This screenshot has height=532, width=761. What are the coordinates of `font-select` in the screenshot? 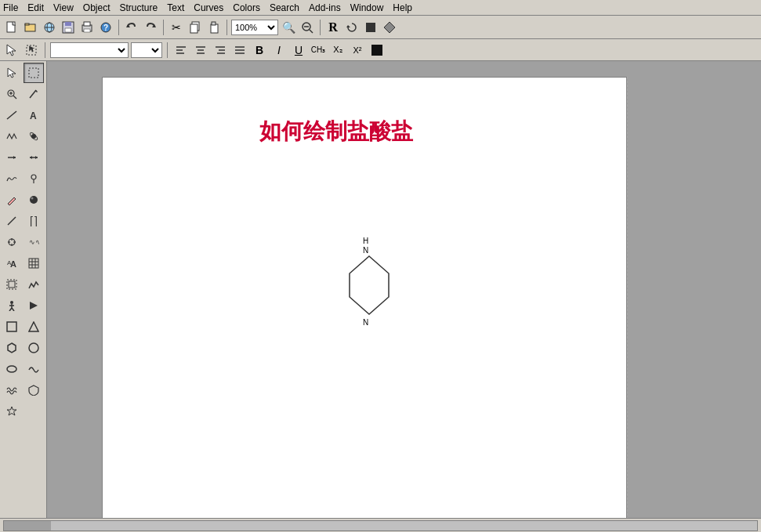 It's located at (89, 50).